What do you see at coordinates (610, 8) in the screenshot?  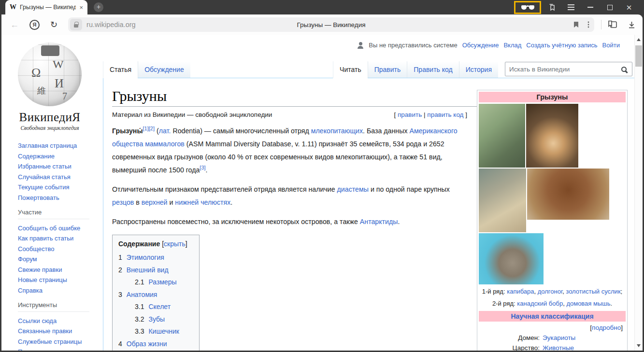 I see `maximize-button` at bounding box center [610, 8].